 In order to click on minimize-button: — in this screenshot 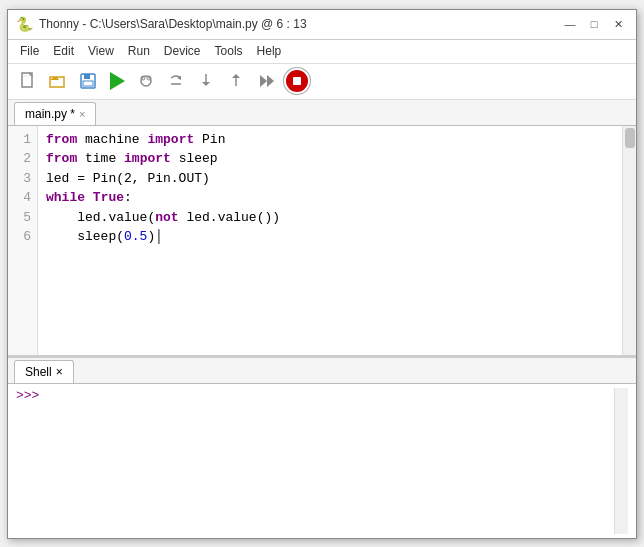, I will do `click(570, 24)`.